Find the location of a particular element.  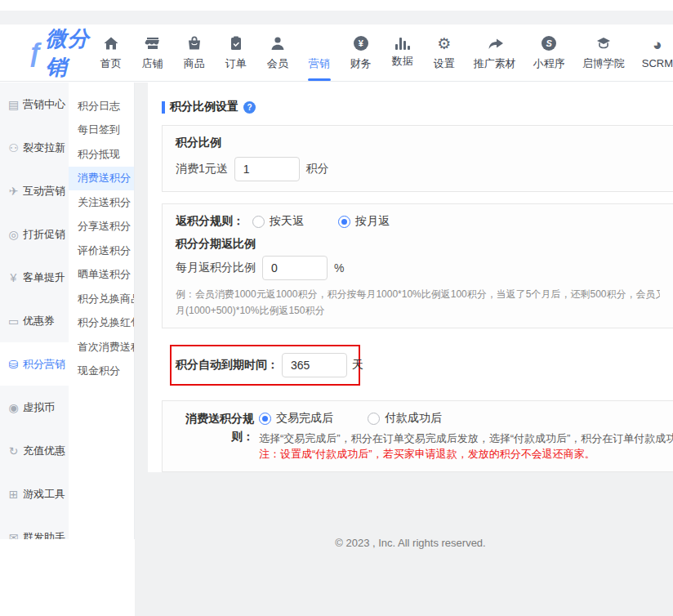

submenu-item-consume-points: 消费送积分 is located at coordinates (101, 179).